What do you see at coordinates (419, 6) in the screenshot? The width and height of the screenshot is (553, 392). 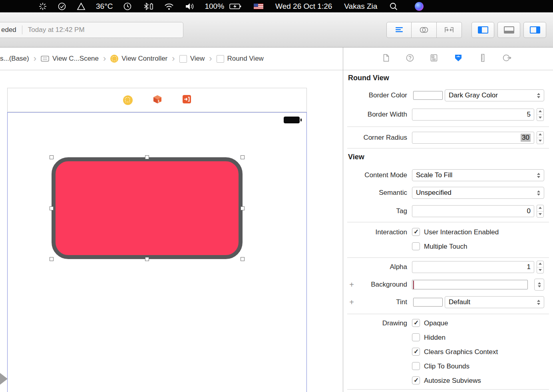 I see `siri-icon` at bounding box center [419, 6].